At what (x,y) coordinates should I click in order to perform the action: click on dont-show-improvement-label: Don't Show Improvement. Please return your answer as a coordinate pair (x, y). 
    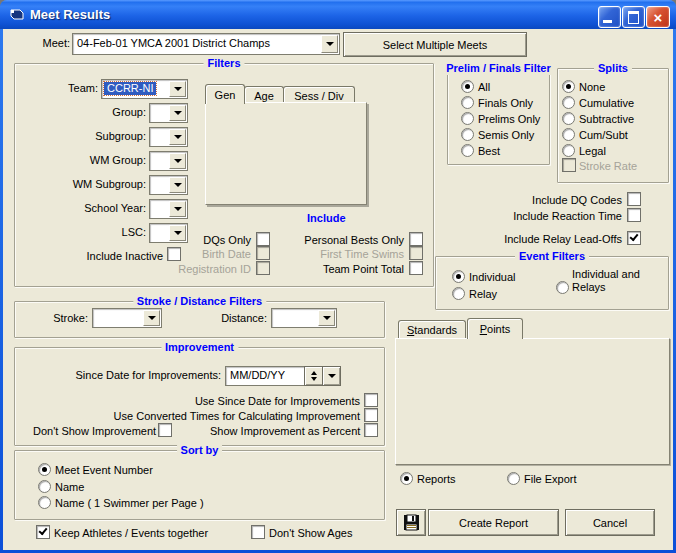
    Looking at the image, I should click on (94, 432).